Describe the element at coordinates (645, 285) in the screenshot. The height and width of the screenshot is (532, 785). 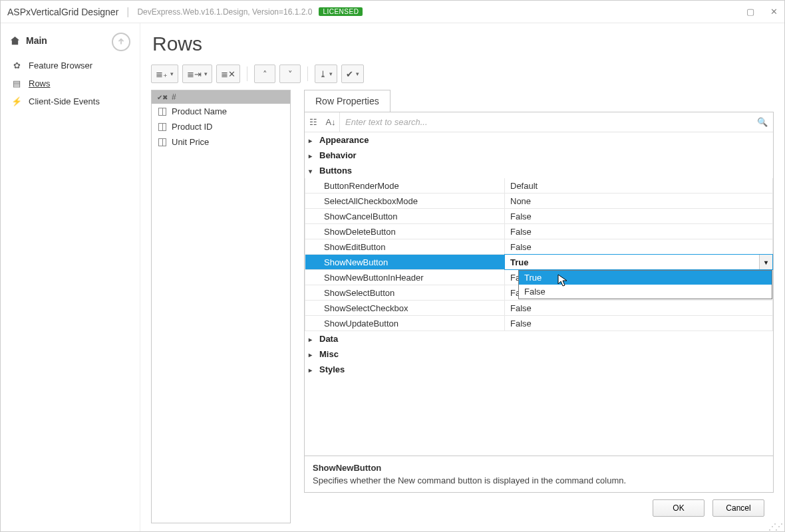
I see `value-dropdown: TrueFalse` at that location.